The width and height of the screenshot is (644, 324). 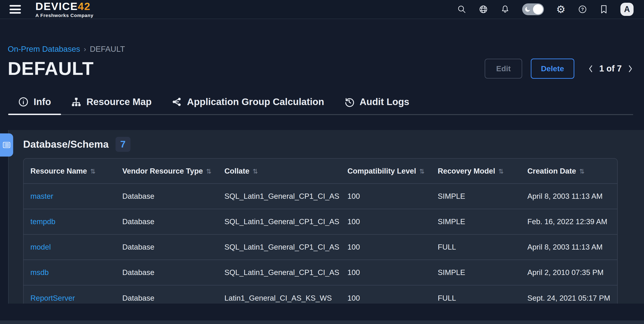 What do you see at coordinates (177, 102) in the screenshot?
I see `application-group-icon` at bounding box center [177, 102].